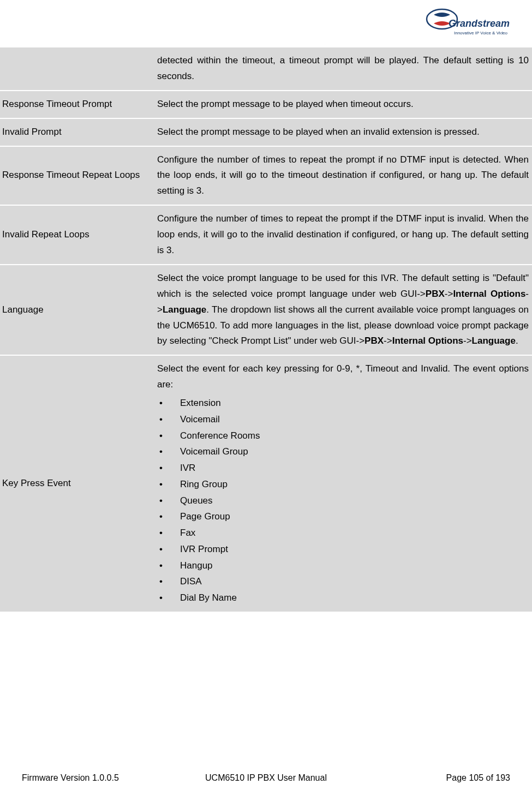 This screenshot has height=802, width=532. What do you see at coordinates (344, 484) in the screenshot?
I see `list-item: •Ring Group` at bounding box center [344, 484].